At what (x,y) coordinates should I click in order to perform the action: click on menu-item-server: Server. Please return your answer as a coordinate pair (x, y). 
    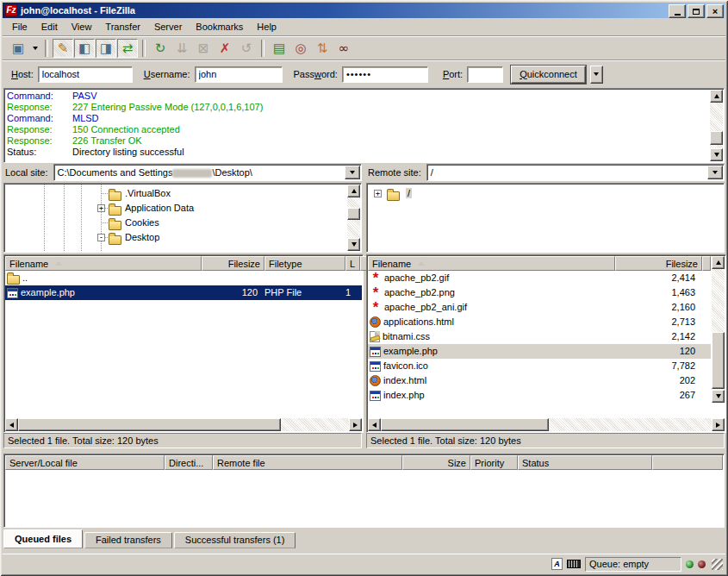
    Looking at the image, I should click on (168, 27).